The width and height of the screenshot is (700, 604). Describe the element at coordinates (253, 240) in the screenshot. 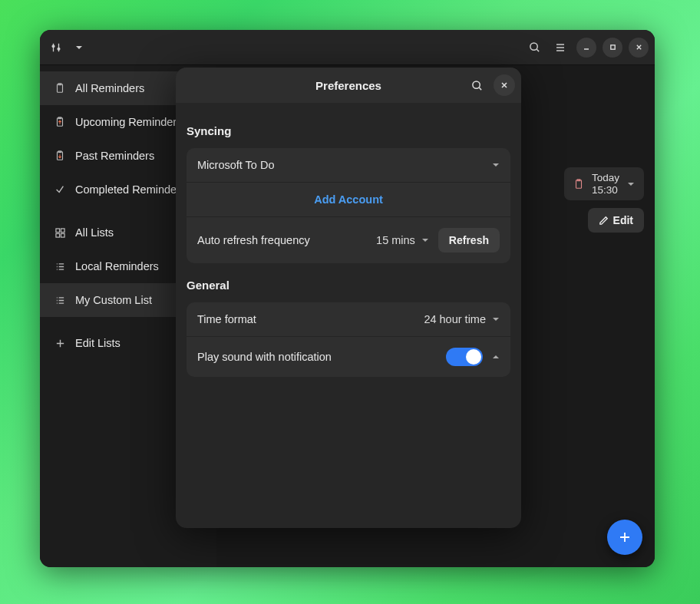

I see `auto-refresh-label: Auto refresh frequency` at that location.